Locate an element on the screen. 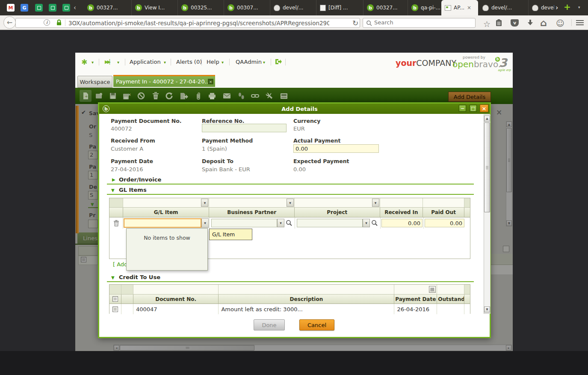  paid-out-input: 0.00 is located at coordinates (445, 223).